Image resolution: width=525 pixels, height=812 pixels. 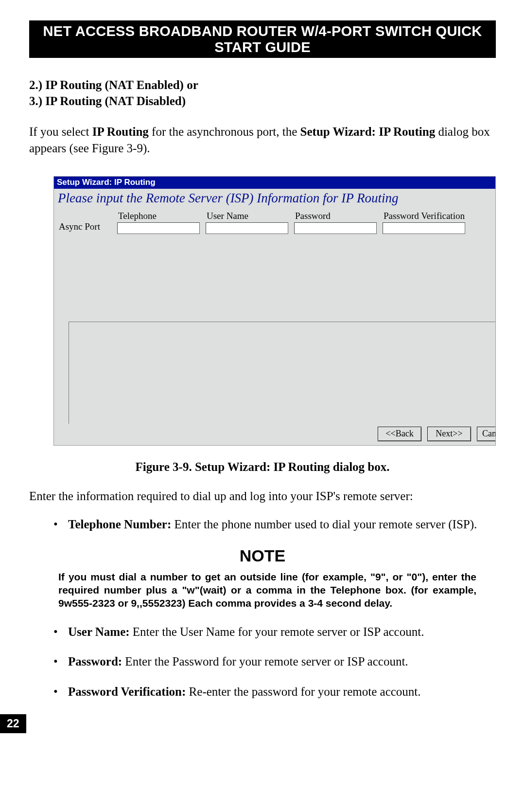 I want to click on bullet-telephone: Telephone Number: Enter the phone number…, so click(x=275, y=524).